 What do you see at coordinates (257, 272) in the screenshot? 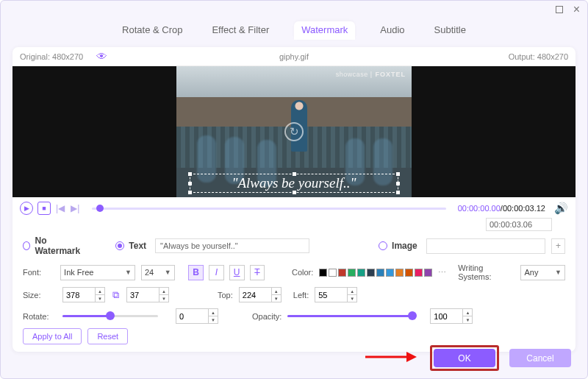
I see `strike-button: T` at bounding box center [257, 272].